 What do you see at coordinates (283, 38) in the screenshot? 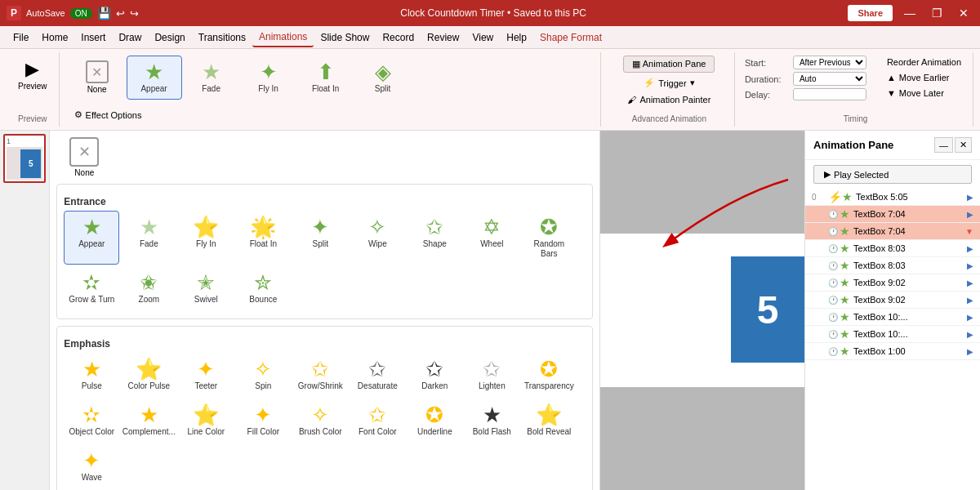
I see `menu-animations: Animations` at bounding box center [283, 38].